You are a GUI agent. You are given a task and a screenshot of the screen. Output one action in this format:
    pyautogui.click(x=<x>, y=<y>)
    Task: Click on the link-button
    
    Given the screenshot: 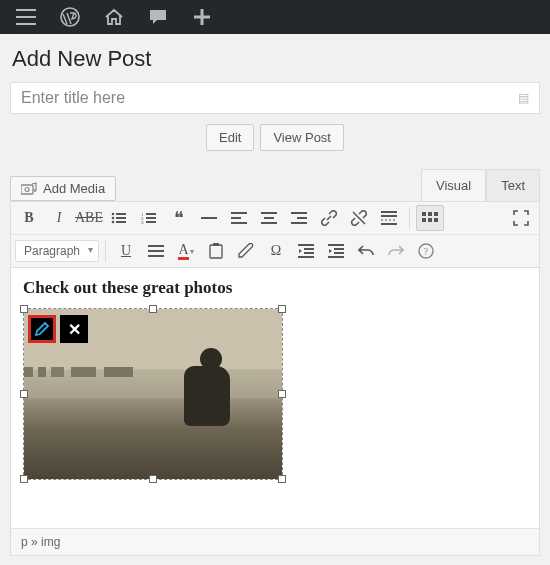 What is the action you would take?
    pyautogui.click(x=329, y=218)
    